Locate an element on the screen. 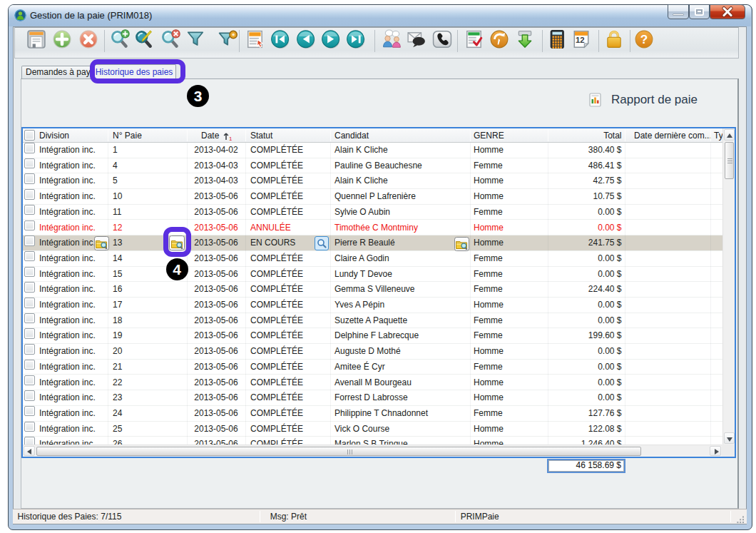 The width and height of the screenshot is (756, 533). svg-text: 1 is located at coordinates (231, 138).